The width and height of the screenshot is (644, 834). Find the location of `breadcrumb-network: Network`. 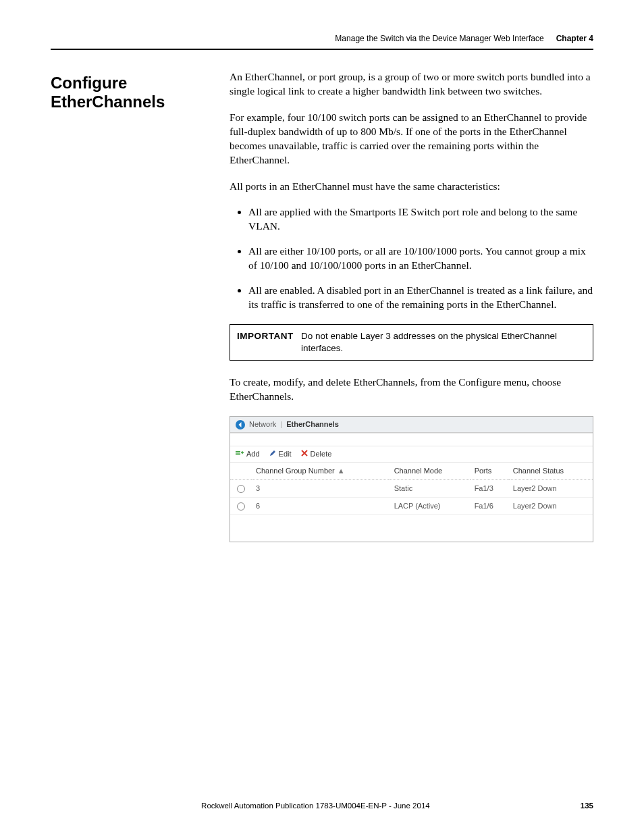

breadcrumb-network: Network is located at coordinates (263, 424).